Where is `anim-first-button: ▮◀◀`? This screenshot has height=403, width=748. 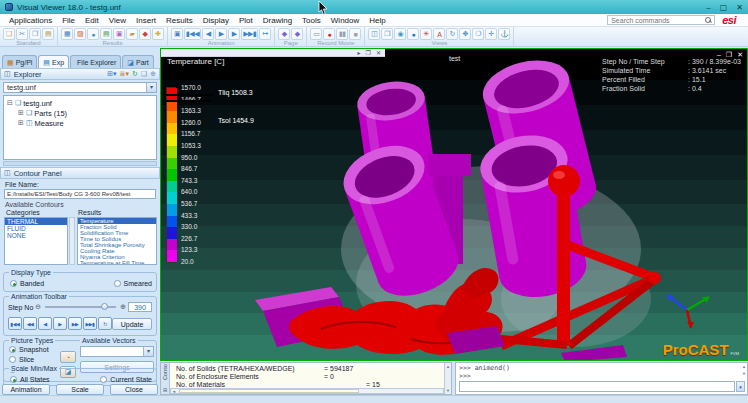 anim-first-button: ▮◀◀ is located at coordinates (15, 324).